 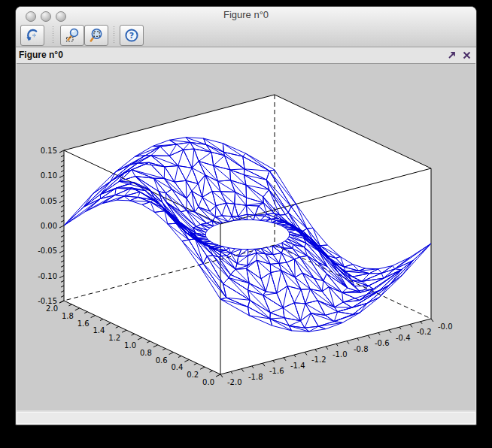 What do you see at coordinates (208, 382) in the screenshot?
I see `svg-text: 0.0` at bounding box center [208, 382].